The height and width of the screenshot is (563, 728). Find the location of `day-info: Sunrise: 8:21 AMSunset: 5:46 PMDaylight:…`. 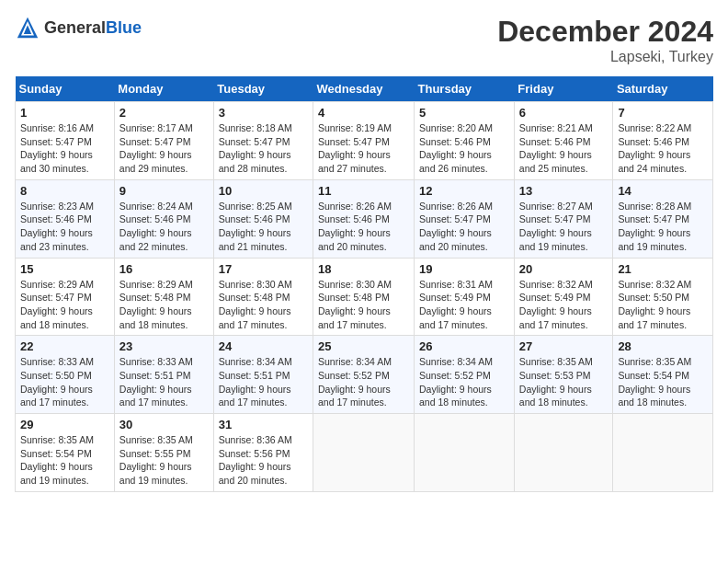

day-info: Sunrise: 8:21 AMSunset: 5:46 PMDaylight:… is located at coordinates (564, 149).